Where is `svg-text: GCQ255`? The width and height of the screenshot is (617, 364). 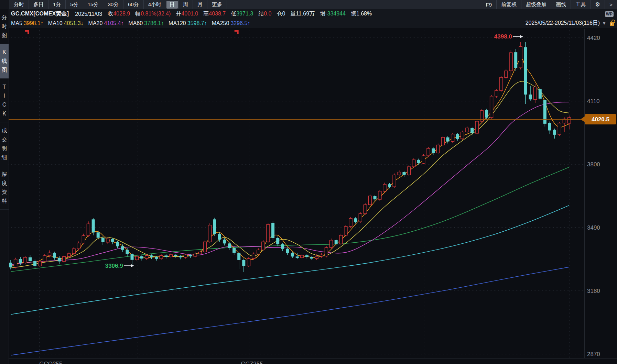 svg-text: GCQ255 is located at coordinates (51, 362).